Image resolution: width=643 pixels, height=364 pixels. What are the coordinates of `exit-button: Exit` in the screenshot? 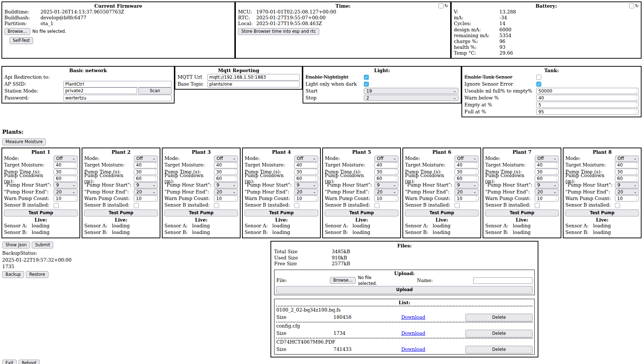 It's located at (9, 362).